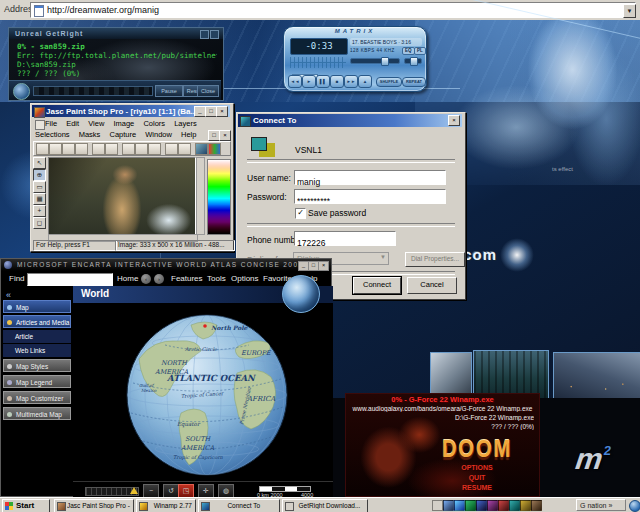 The height and width of the screenshot is (512, 640). Describe the element at coordinates (124, 124) in the screenshot. I see `menu-image: Image` at that location.